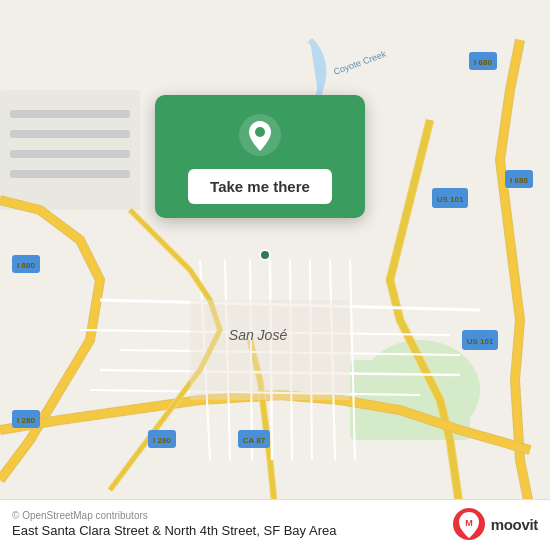 This screenshot has width=550, height=550. Describe the element at coordinates (469, 523) in the screenshot. I see `svg-text: M` at that location.